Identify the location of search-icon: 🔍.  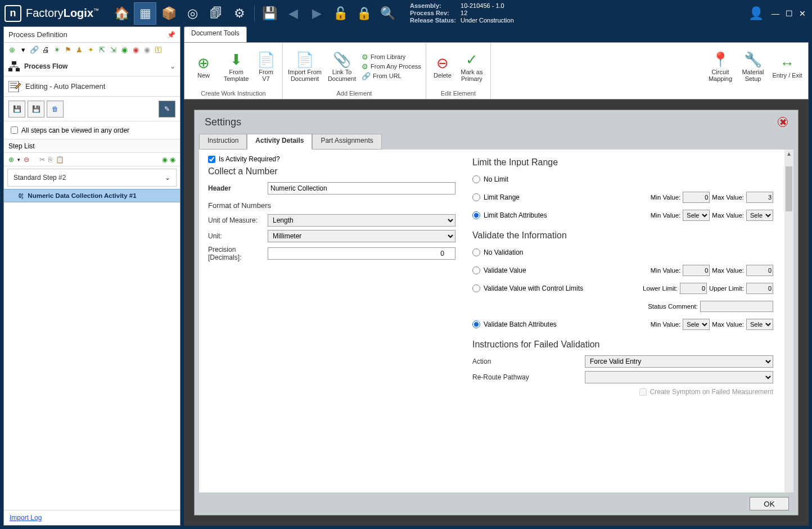
(387, 13).